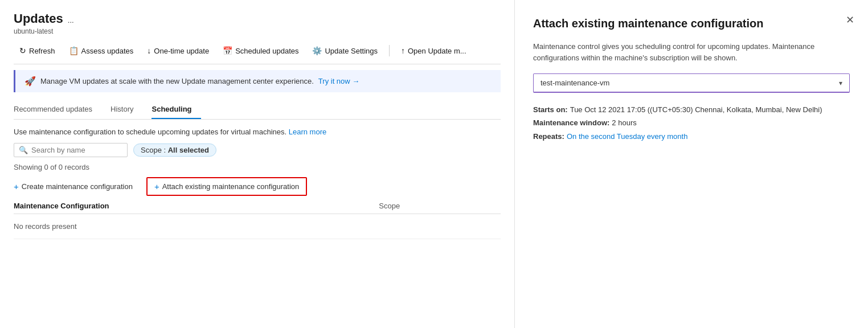 The height and width of the screenshot is (328, 868). I want to click on page-ellipsis: ..., so click(71, 20).